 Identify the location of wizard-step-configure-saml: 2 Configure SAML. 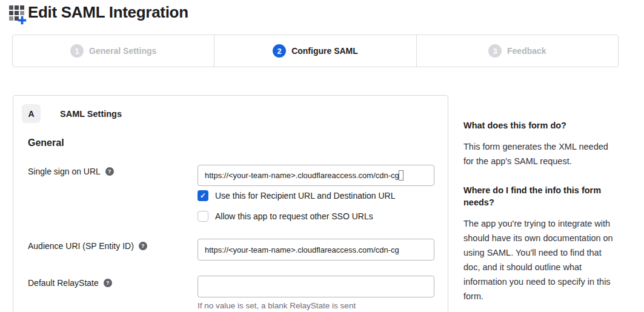
(315, 51).